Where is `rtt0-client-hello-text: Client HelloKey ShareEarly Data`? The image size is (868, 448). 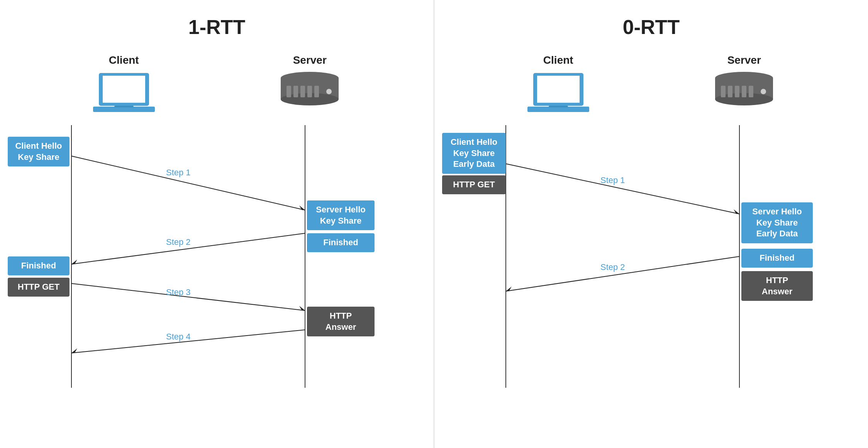 rtt0-client-hello-text: Client HelloKey ShareEarly Data is located at coordinates (474, 153).